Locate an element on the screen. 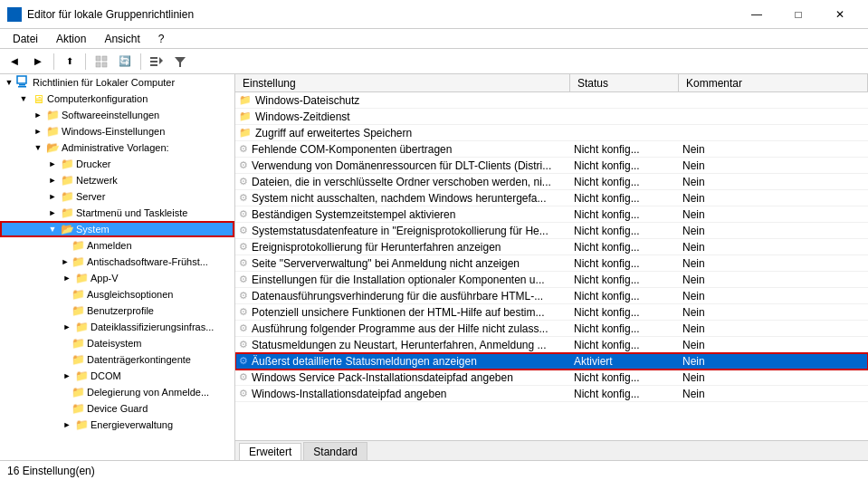  list-item-active: ⚙ Äußerst detaillierte Statusmeldungen a… is located at coordinates (552, 361).